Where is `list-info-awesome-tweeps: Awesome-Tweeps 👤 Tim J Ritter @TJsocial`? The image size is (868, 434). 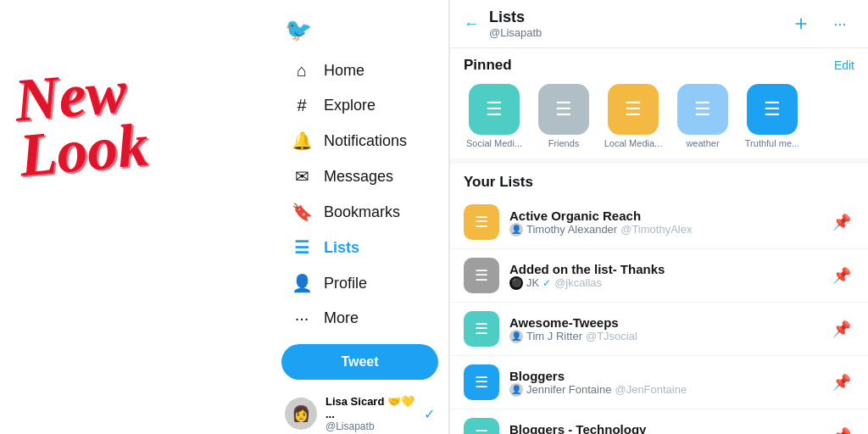 list-info-awesome-tweeps: Awesome-Tweeps 👤 Tim J Ritter @TJsocial is located at coordinates (670, 329).